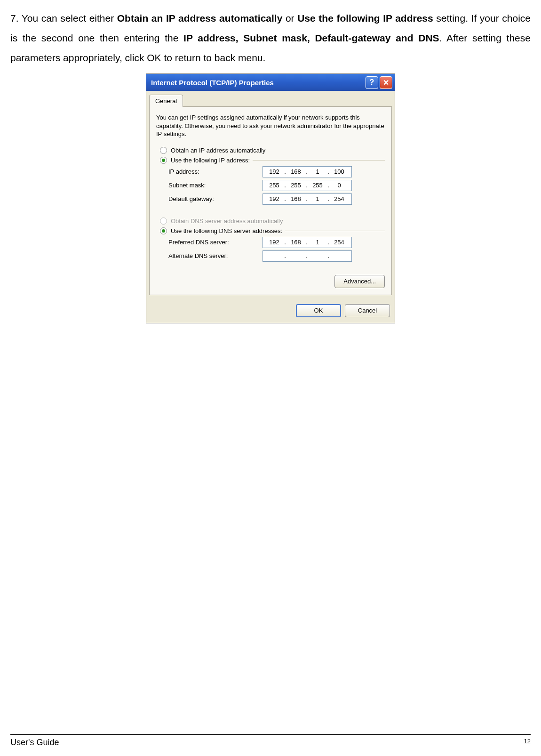  Describe the element at coordinates (270, 126) in the screenshot. I see `intro-text: You can get IP settings assigned automat…` at that location.